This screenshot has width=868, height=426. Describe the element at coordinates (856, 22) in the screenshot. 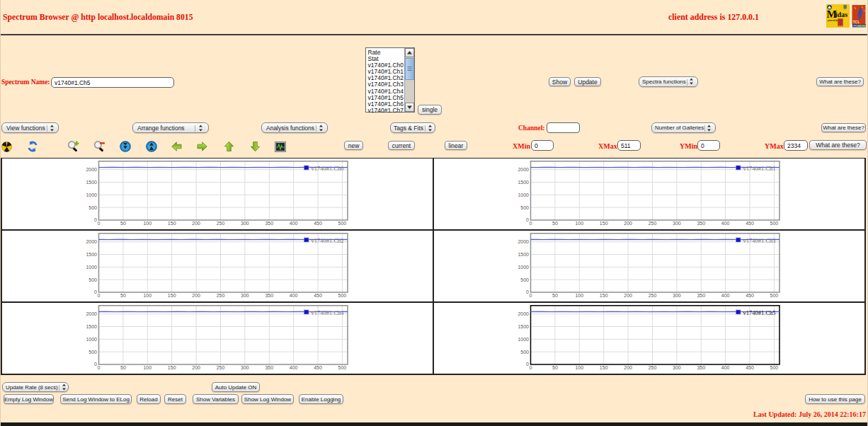

I see `svg-text: TCL` at that location.